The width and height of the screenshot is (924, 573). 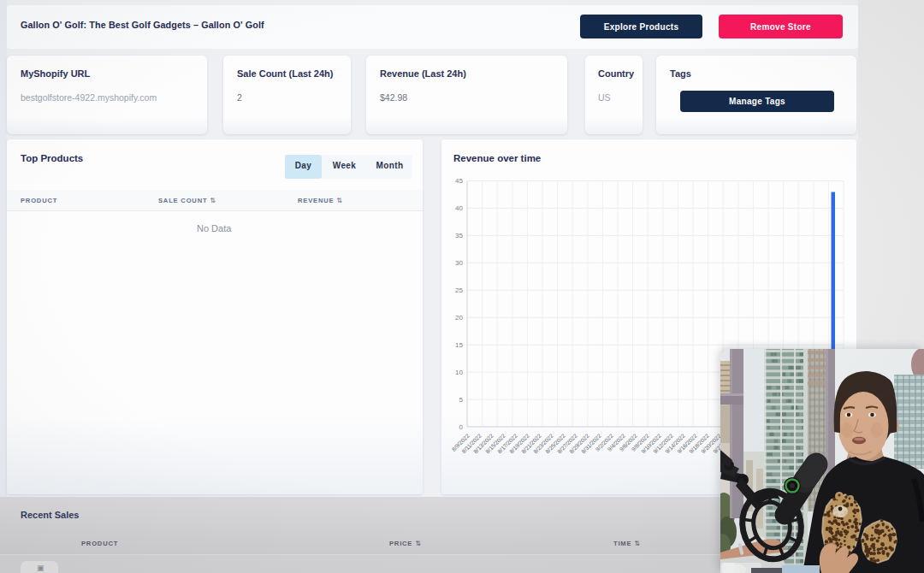 What do you see at coordinates (459, 181) in the screenshot?
I see `svg-text: 45` at bounding box center [459, 181].